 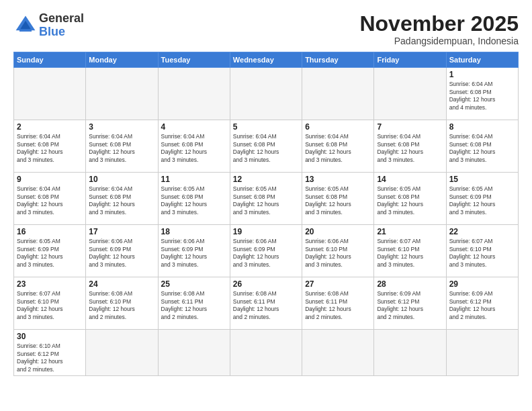 What do you see at coordinates (482, 94) in the screenshot?
I see `calendar-cell: 1Sunrise: 6:04 AM Sunset: 6:08 PM Daylig…` at bounding box center [482, 94].